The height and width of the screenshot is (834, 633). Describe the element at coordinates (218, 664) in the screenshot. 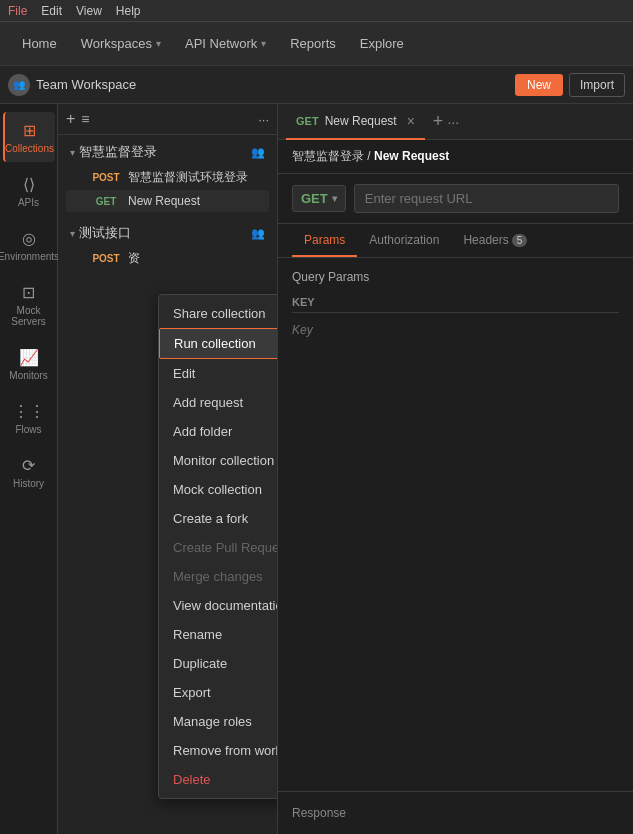

I see `context-duplicate: Duplicate Ctrl+D` at that location.